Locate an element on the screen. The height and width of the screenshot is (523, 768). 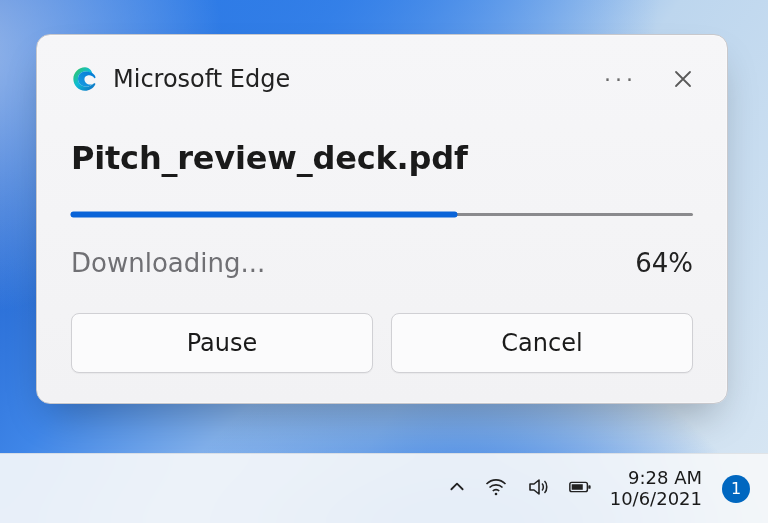
system-tray is located at coordinates (520, 489).